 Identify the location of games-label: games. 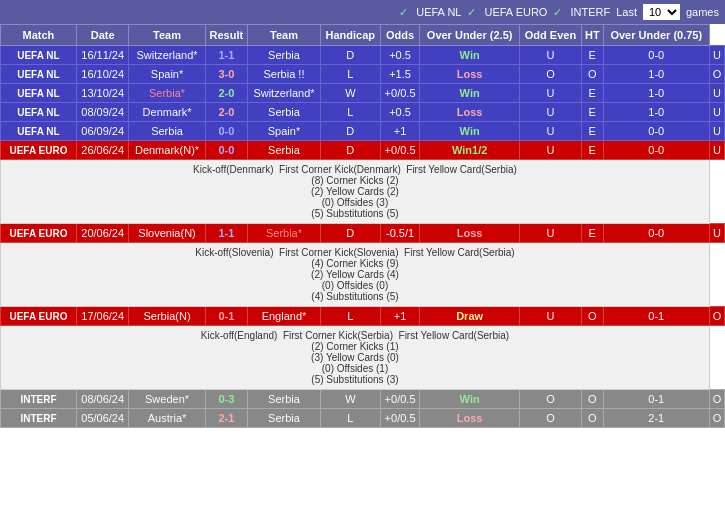
(702, 12).